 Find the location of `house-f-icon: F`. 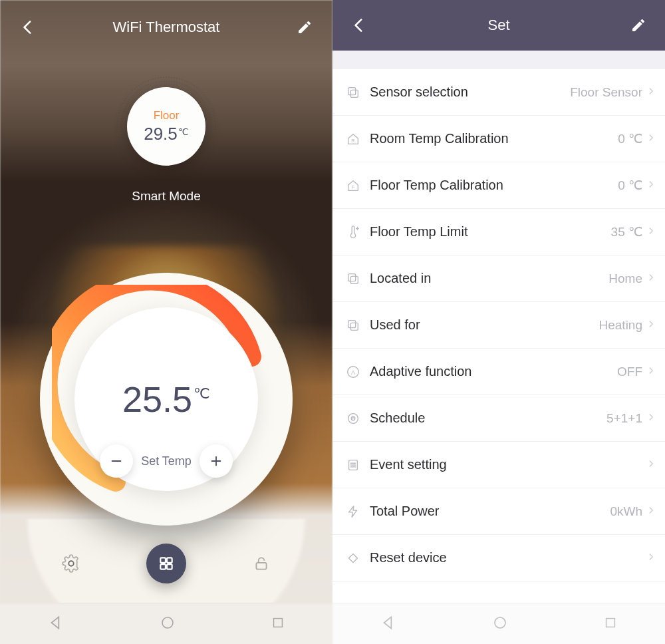

house-f-icon: F is located at coordinates (358, 186).